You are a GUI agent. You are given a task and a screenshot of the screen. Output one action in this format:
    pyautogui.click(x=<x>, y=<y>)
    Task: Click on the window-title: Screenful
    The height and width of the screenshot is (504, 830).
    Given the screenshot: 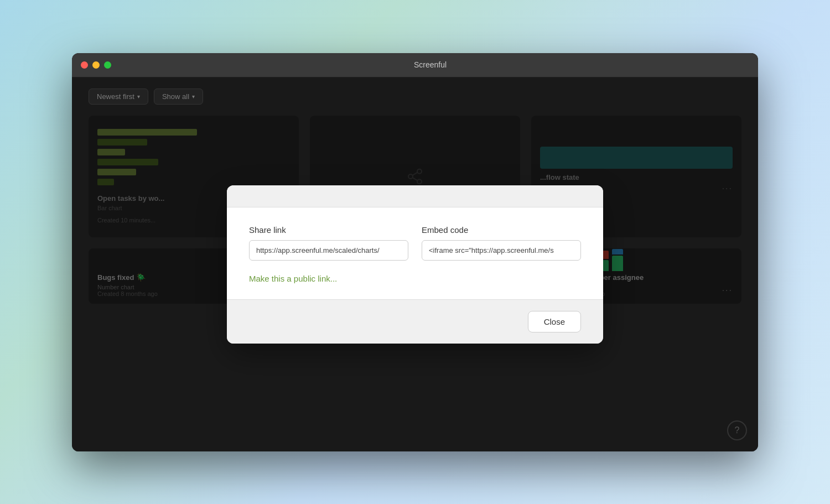 What is the action you would take?
    pyautogui.click(x=430, y=65)
    